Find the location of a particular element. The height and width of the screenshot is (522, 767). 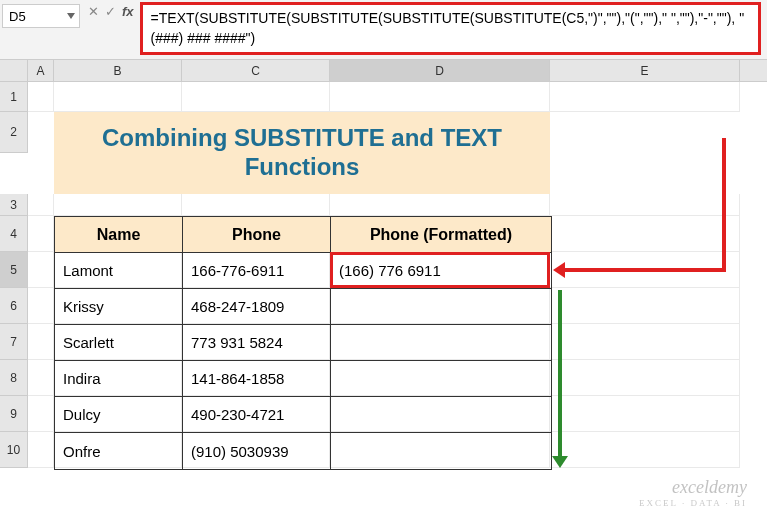

grid-row: 3 is located at coordinates (384, 205).